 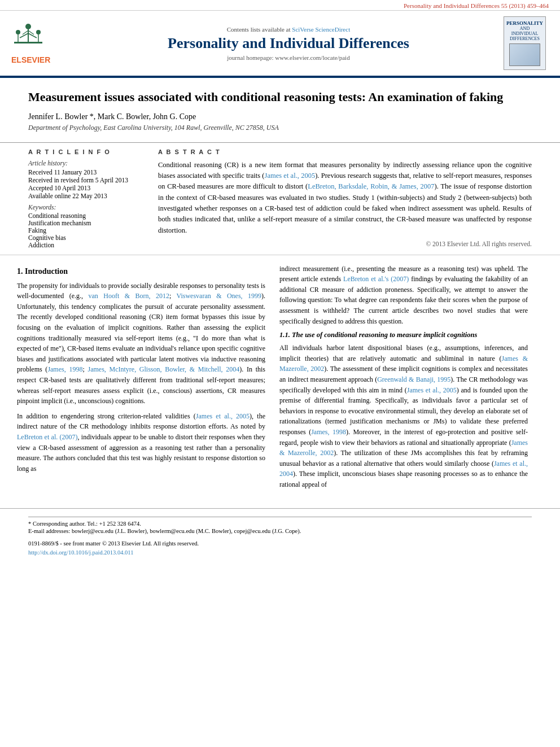 I want to click on article-info-column: A R T I C L E I N F O Article history: R…, so click(x=85, y=199).